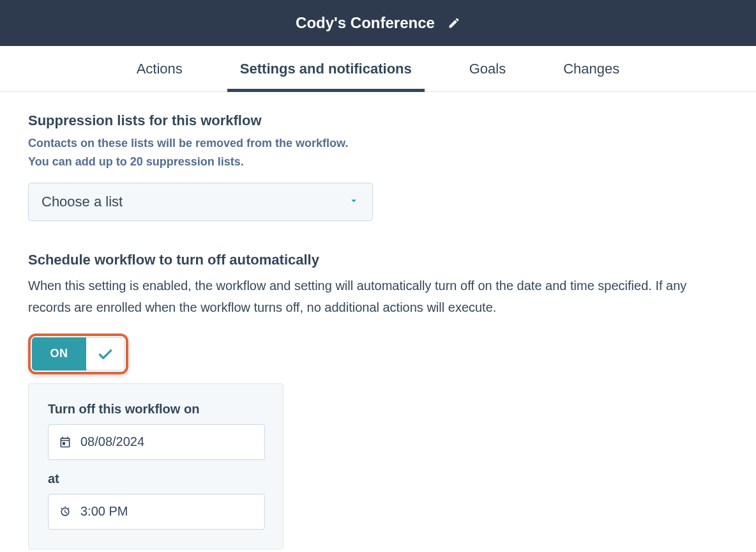 The height and width of the screenshot is (552, 756). I want to click on turn-off-time-input: 3:00 PM, so click(156, 512).